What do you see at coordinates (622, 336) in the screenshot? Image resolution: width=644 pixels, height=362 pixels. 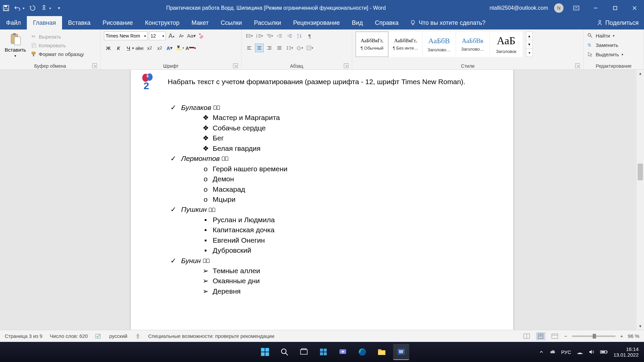 I see `zoom-in-button: +` at bounding box center [622, 336].